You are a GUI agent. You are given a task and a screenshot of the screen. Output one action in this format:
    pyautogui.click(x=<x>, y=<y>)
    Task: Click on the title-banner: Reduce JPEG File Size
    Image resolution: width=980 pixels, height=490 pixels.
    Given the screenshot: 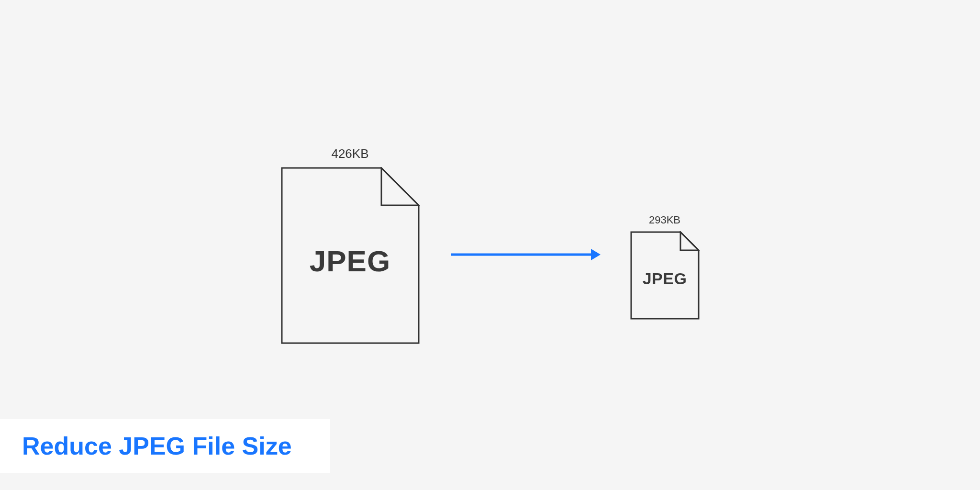 What is the action you would take?
    pyautogui.click(x=165, y=446)
    